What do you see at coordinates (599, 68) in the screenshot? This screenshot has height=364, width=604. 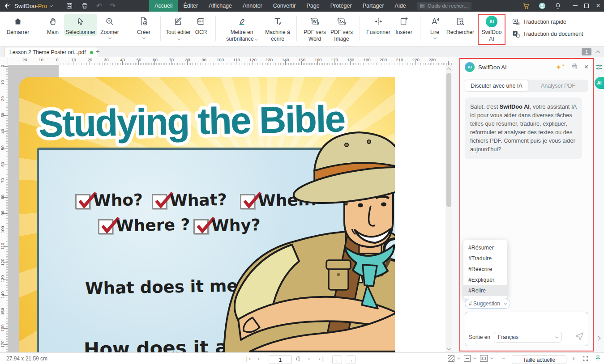 I see `panel-settings-icon` at bounding box center [599, 68].